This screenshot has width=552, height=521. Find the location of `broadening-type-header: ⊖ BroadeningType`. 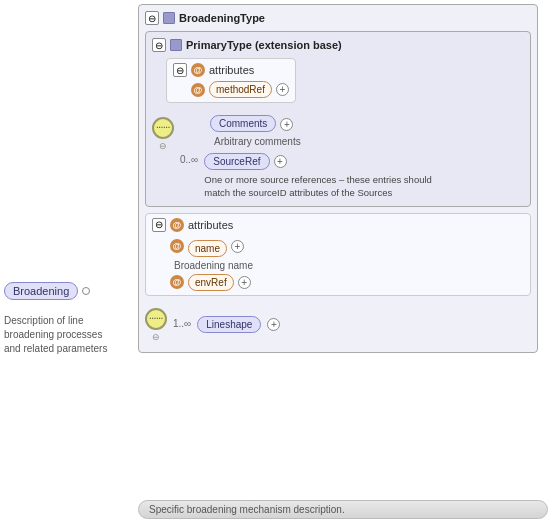

broadening-type-header: ⊖ BroadeningType is located at coordinates (338, 18).